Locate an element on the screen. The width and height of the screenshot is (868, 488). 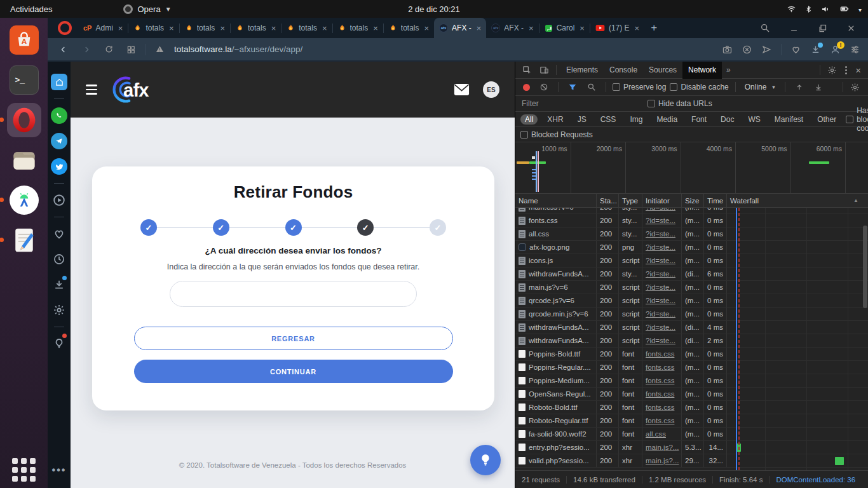
inspect-element-icon is located at coordinates (527, 70).